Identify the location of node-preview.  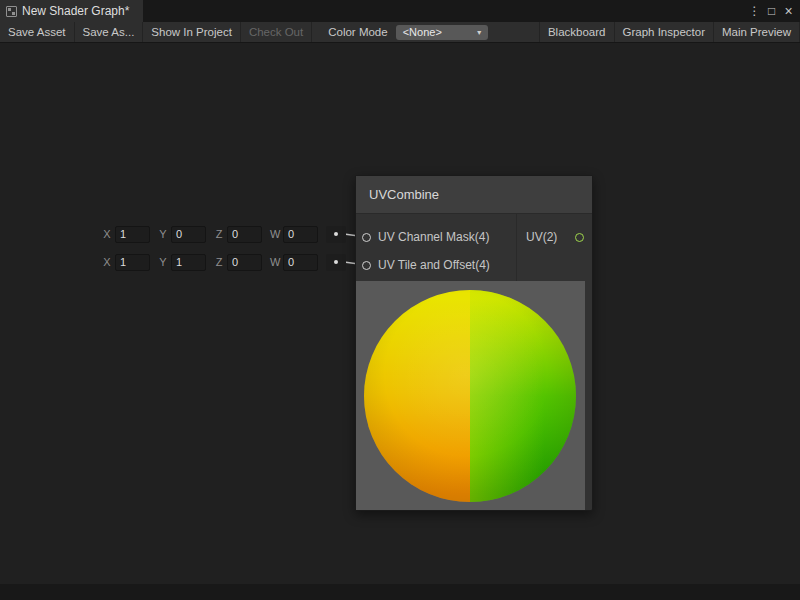
(470, 396).